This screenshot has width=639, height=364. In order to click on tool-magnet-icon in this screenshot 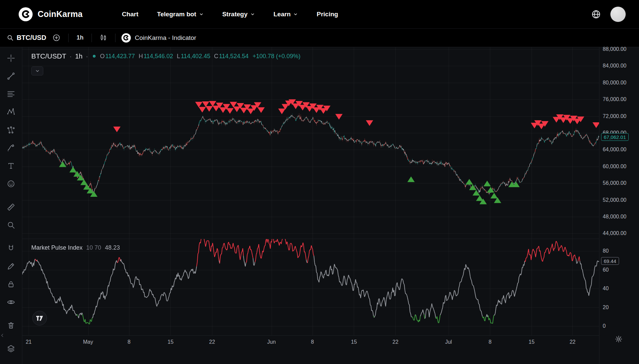, I will do `click(11, 248)`.